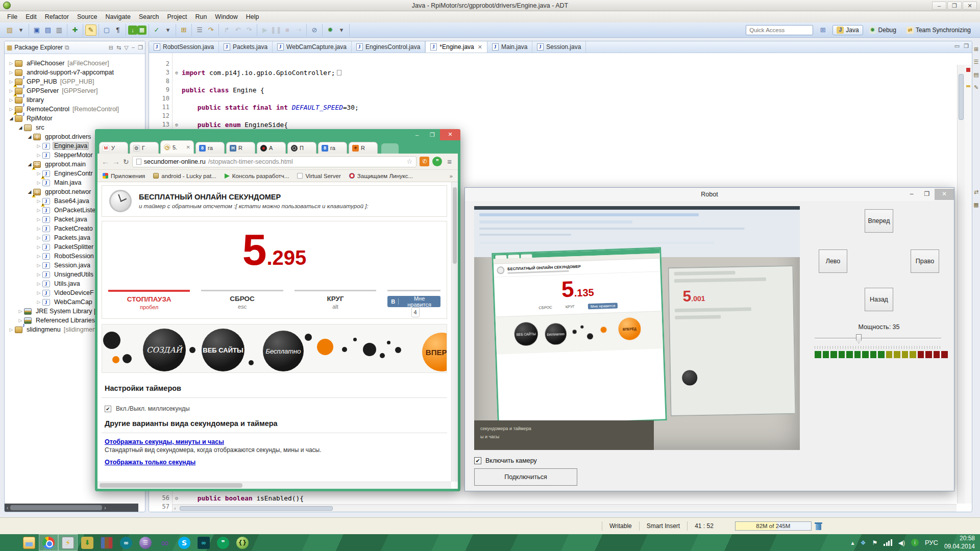 Image resolution: width=980 pixels, height=551 pixels. Describe the element at coordinates (275, 485) in the screenshot. I see `page-horizontal-scrollbar` at that location.